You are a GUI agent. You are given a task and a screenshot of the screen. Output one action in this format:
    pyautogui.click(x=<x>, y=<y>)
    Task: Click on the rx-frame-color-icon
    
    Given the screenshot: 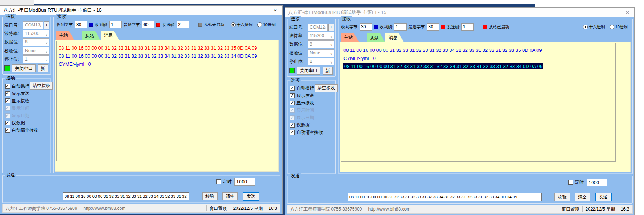 What is the action you would take?
    pyautogui.click(x=376, y=27)
    